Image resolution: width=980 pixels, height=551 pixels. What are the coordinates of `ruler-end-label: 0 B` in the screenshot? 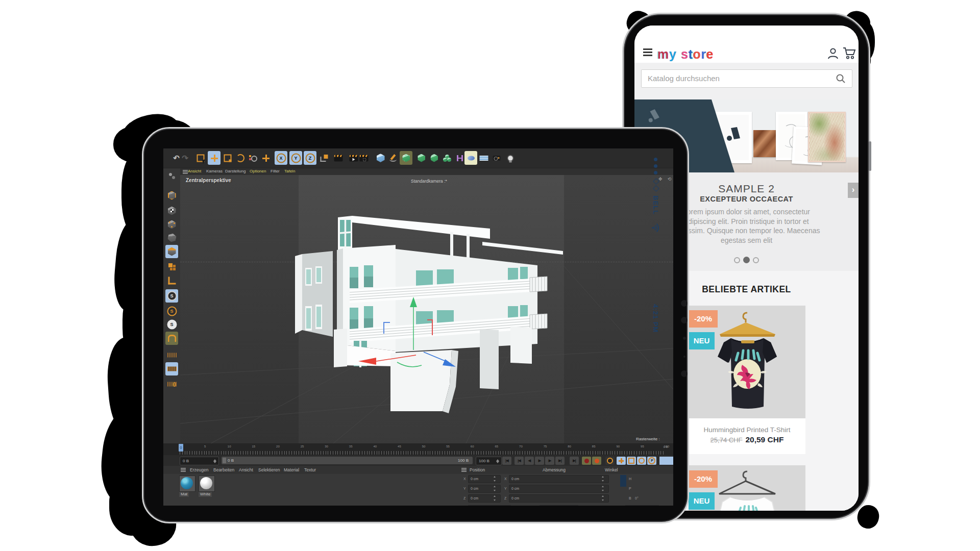 It's located at (666, 447).